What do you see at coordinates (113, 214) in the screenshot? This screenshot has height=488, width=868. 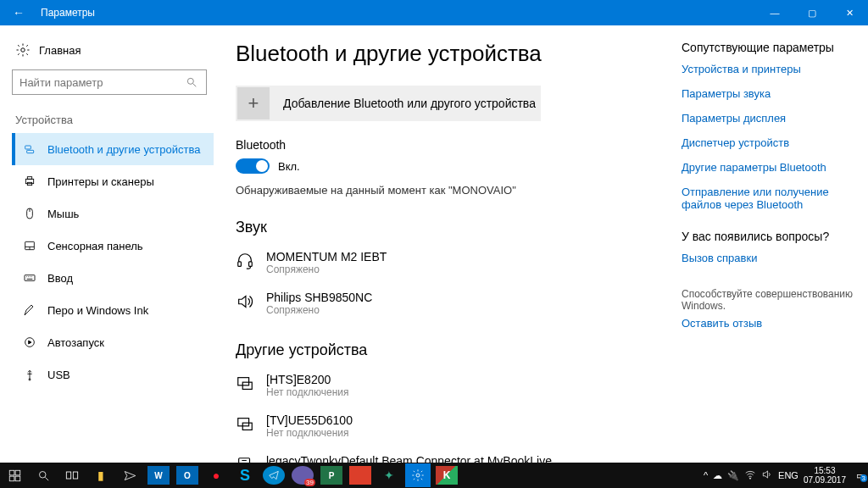 I see `sidebar-item-mouse: Мышь` at bounding box center [113, 214].